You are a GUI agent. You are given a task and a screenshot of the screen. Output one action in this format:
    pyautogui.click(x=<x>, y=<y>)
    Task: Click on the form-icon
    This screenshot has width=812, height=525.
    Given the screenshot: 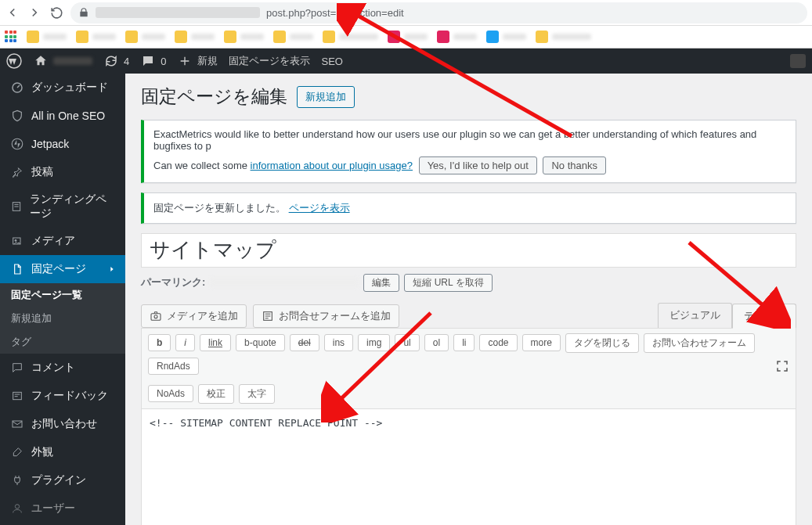 What is the action you would take?
    pyautogui.click(x=268, y=316)
    